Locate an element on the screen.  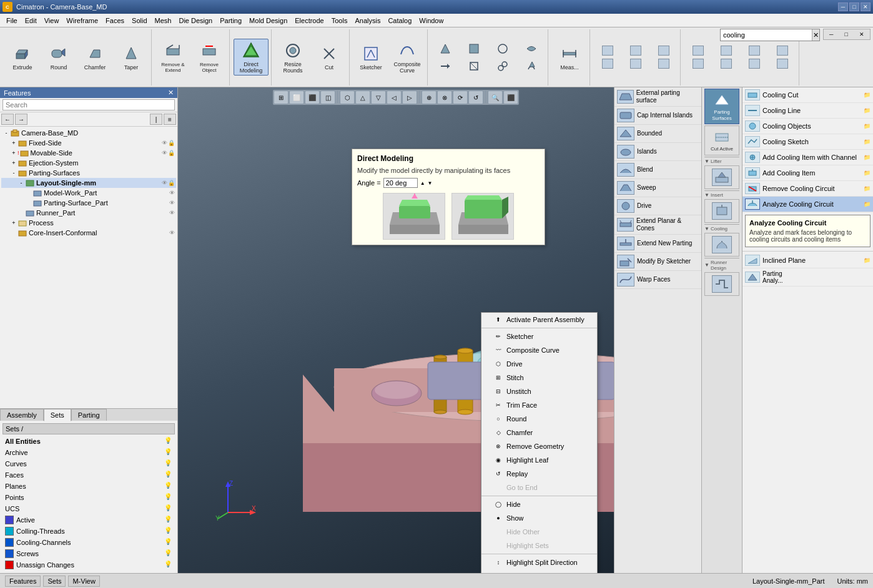
sets-all-entities: All Entities 💡 is located at coordinates (89, 441).